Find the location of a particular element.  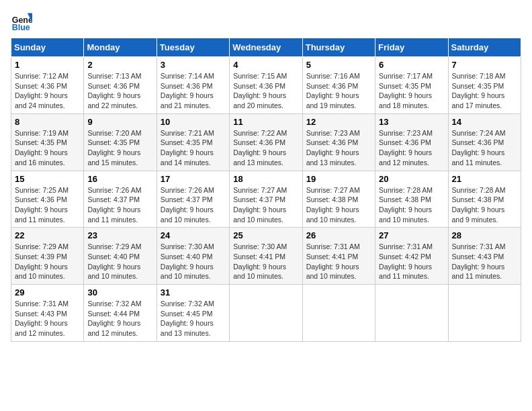

weekday-header-saturday: Saturday is located at coordinates (484, 48).